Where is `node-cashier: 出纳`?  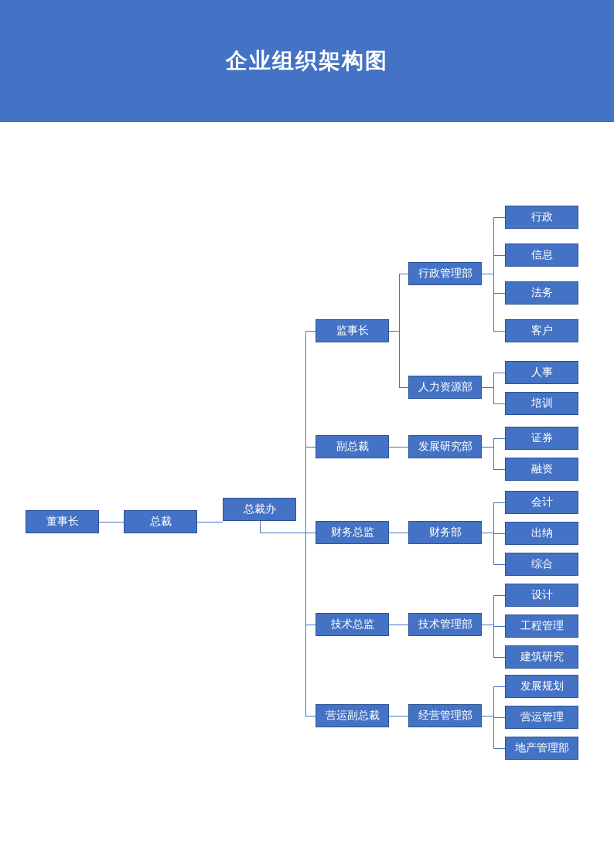
node-cashier: 出纳 is located at coordinates (541, 533).